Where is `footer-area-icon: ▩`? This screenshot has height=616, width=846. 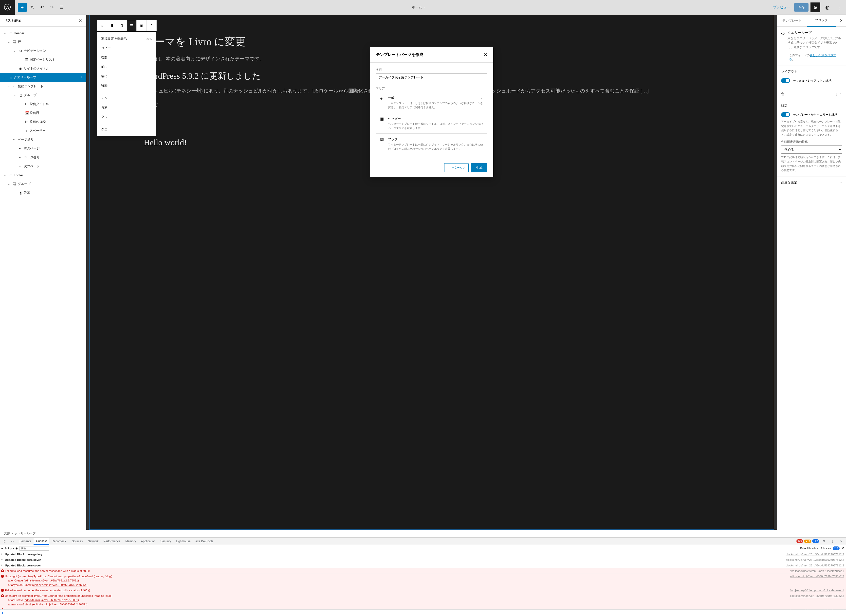
footer-area-icon: ▩ is located at coordinates (383, 144).